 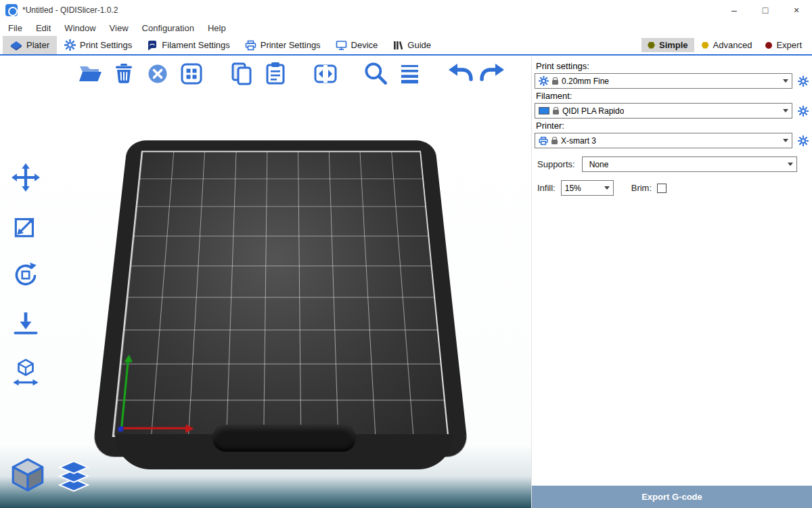 I want to click on menu-help: Help, so click(x=217, y=28).